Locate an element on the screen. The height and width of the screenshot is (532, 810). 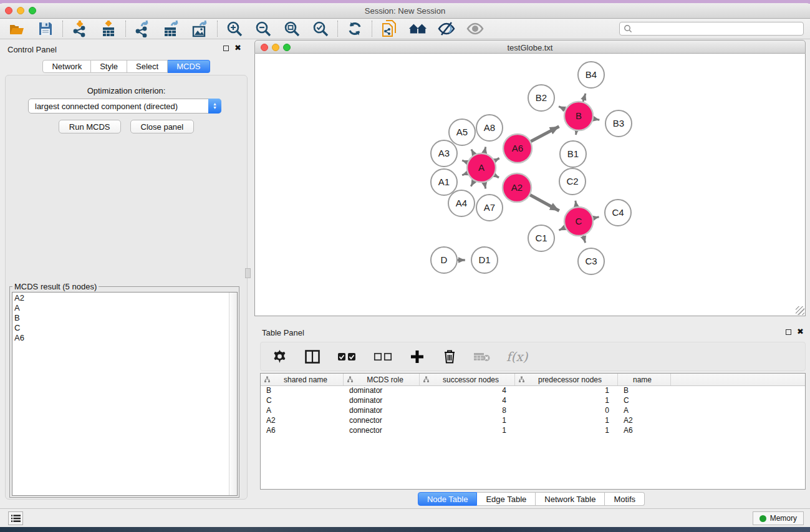
optimization-criterion-select: largest connected component (directed) ▲… is located at coordinates (125, 106).